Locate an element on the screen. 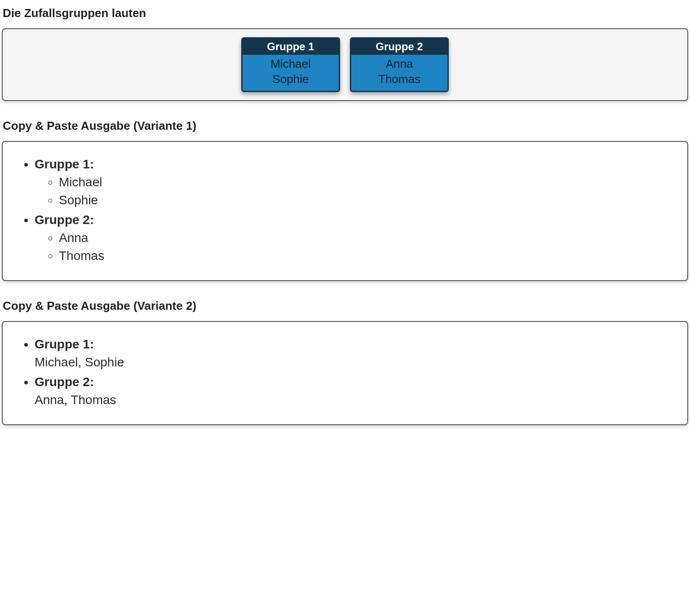  group-card-body: AnnaThomas is located at coordinates (399, 73).